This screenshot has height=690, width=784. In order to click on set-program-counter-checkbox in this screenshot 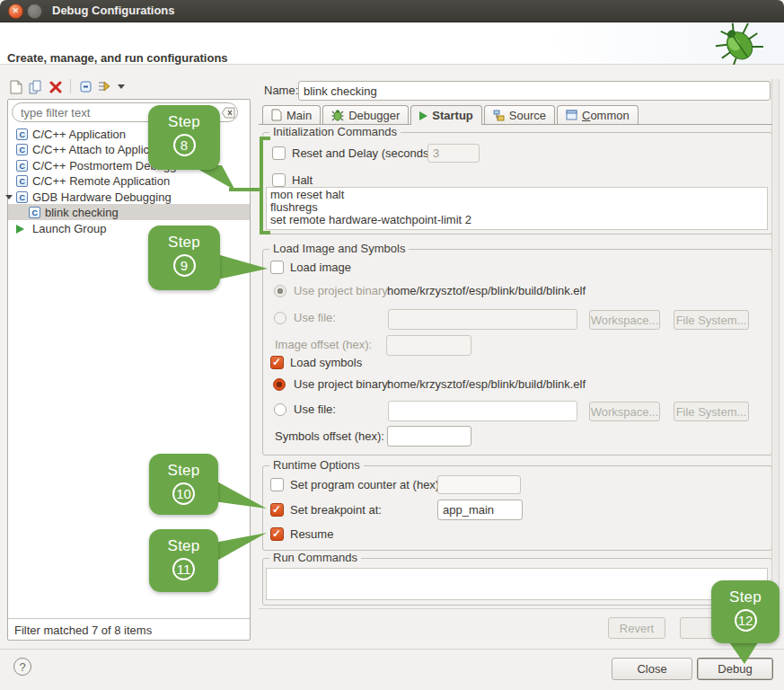, I will do `click(277, 485)`.